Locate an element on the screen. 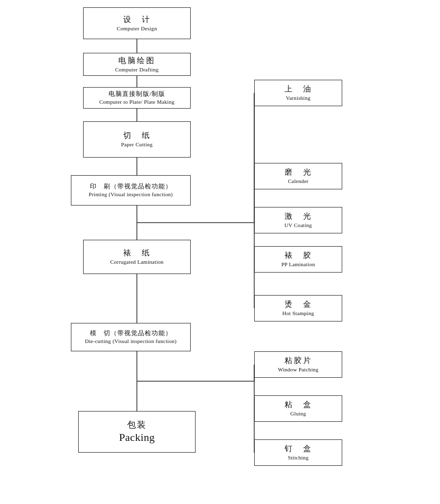 This screenshot has height=504, width=440. node-pp-lamination: 裱 胶 PP Lamination is located at coordinates (298, 259).